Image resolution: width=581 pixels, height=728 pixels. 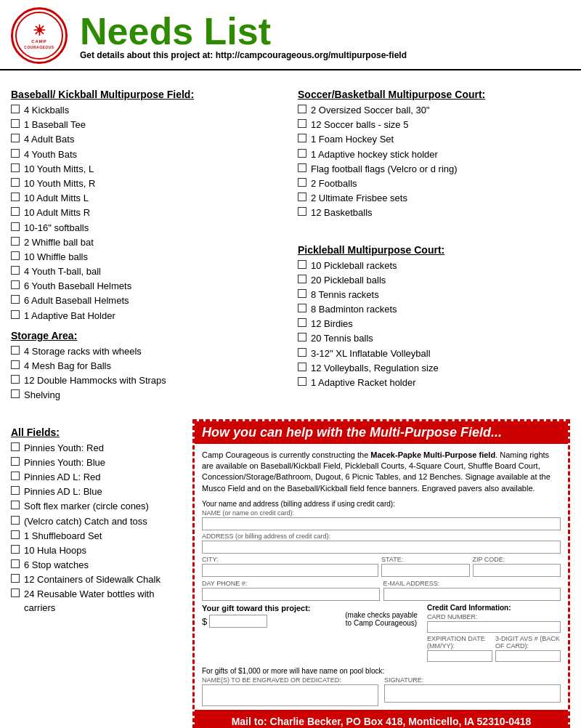 I want to click on donation-body: Camp Courageous is currently constructin…, so click(x=381, y=472).